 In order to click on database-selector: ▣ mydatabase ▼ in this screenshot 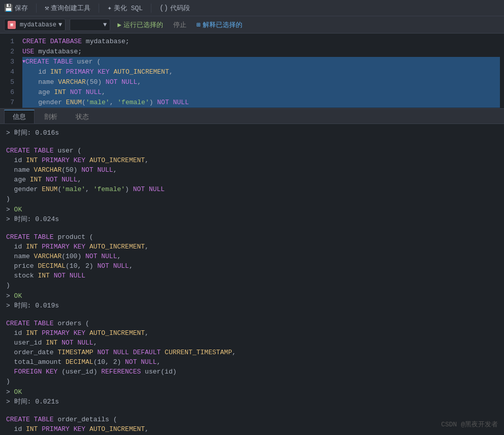, I will do `click(35, 25)`.